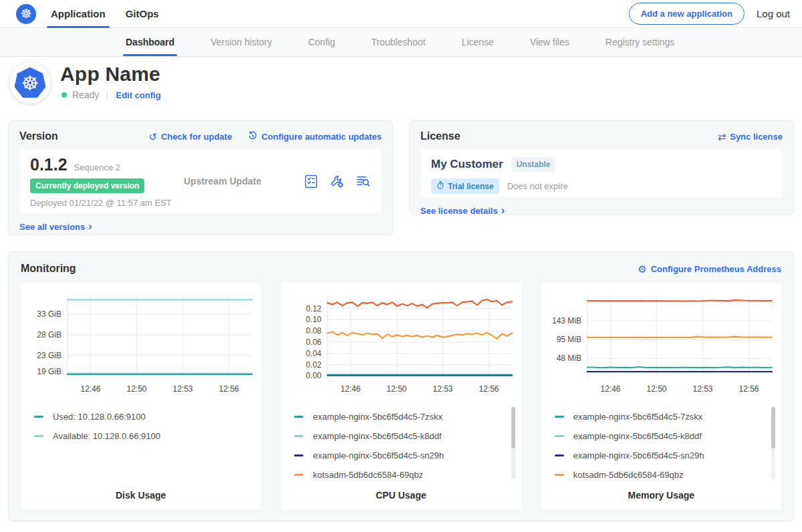  Describe the element at coordinates (314, 319) in the screenshot. I see `svg-text: 0.10` at that location.